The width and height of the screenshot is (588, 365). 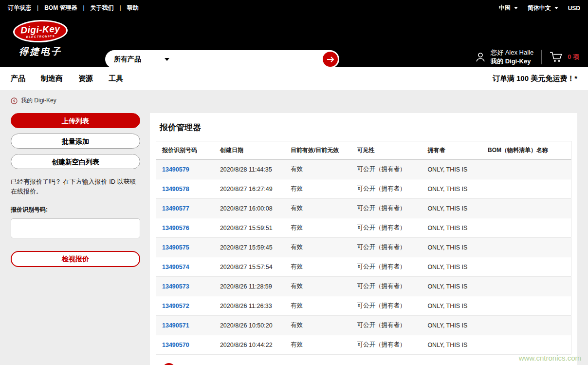 I want to click on view-quote-button: 检视报价, so click(x=75, y=259).